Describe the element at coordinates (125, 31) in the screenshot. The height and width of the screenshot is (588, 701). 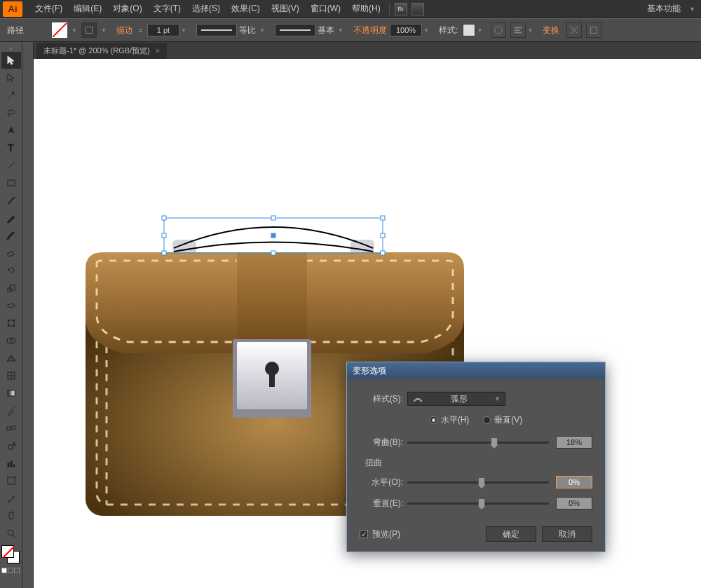
I see `stroke-label: 描边` at that location.